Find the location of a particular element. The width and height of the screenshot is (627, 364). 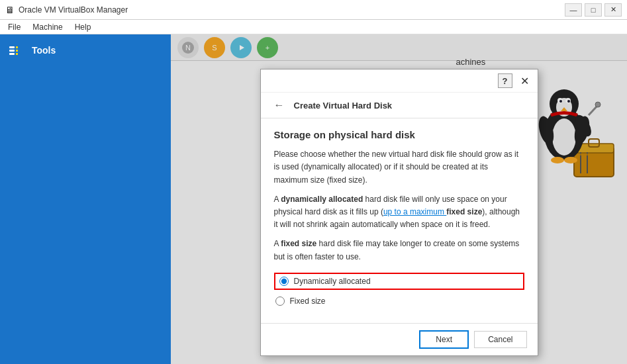

cancel-button: Cancel is located at coordinates (501, 340).